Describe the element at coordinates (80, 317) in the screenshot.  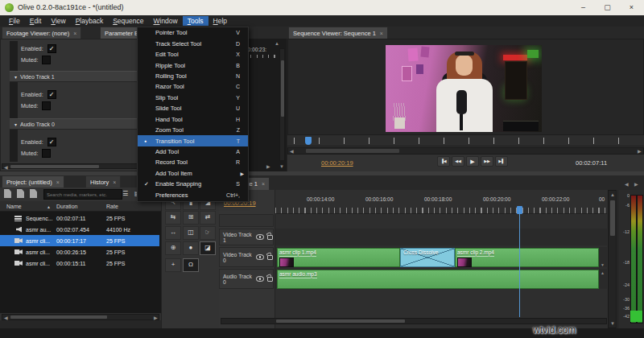
I see `project-hscrollbar: ◀ ▶` at that location.